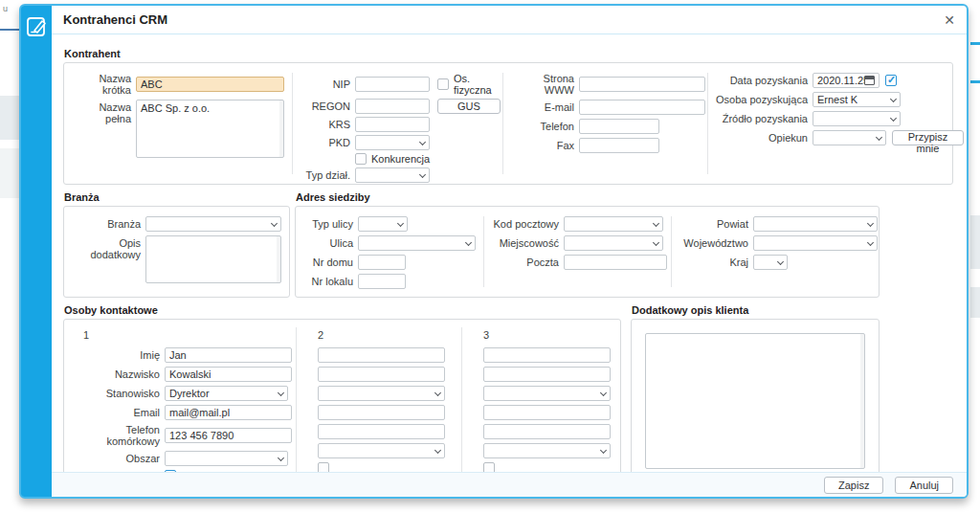  I want to click on miejscowosc-select, so click(613, 243).